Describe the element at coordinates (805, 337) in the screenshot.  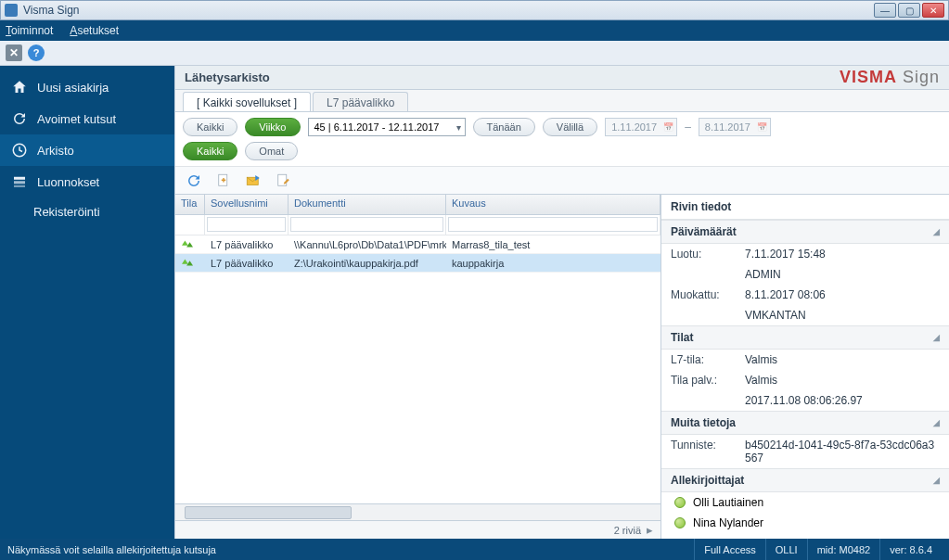
I see `section-header-tilat: Tilat◢` at that location.